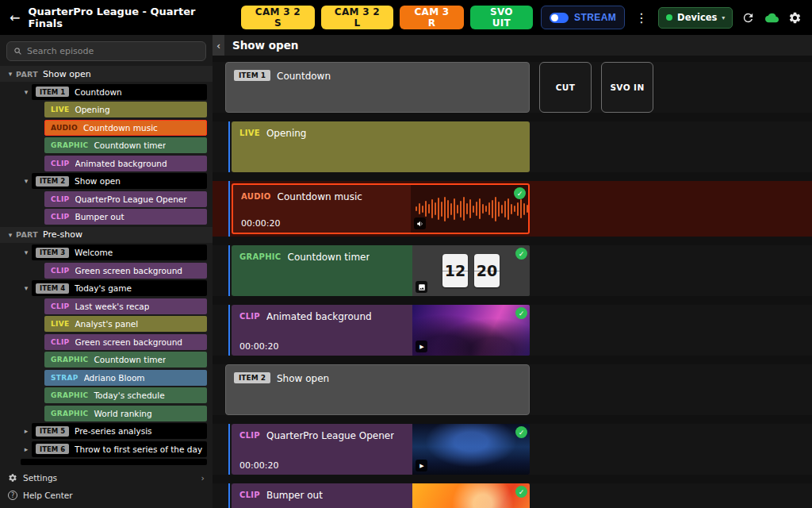 This screenshot has height=508, width=812. What do you see at coordinates (795, 17) in the screenshot?
I see `gear-icon` at bounding box center [795, 17].